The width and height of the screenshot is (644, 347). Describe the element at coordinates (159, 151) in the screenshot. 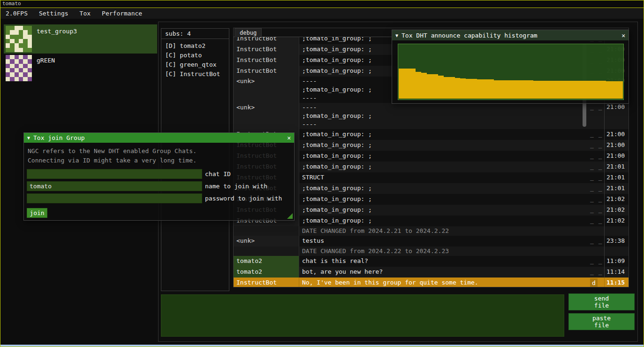

I see `join-description-line: NGC refers to the New DHT enabled Group …` at that location.